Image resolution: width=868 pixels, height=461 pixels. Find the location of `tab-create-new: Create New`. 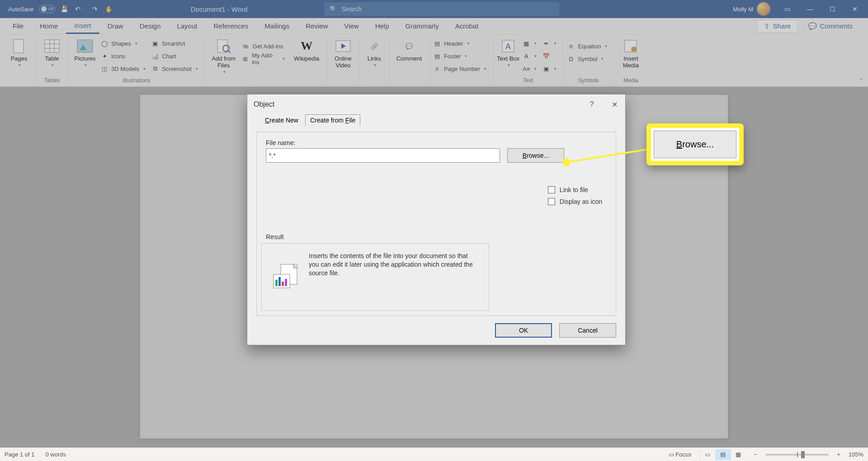

tab-create-new: Create New is located at coordinates (282, 120).